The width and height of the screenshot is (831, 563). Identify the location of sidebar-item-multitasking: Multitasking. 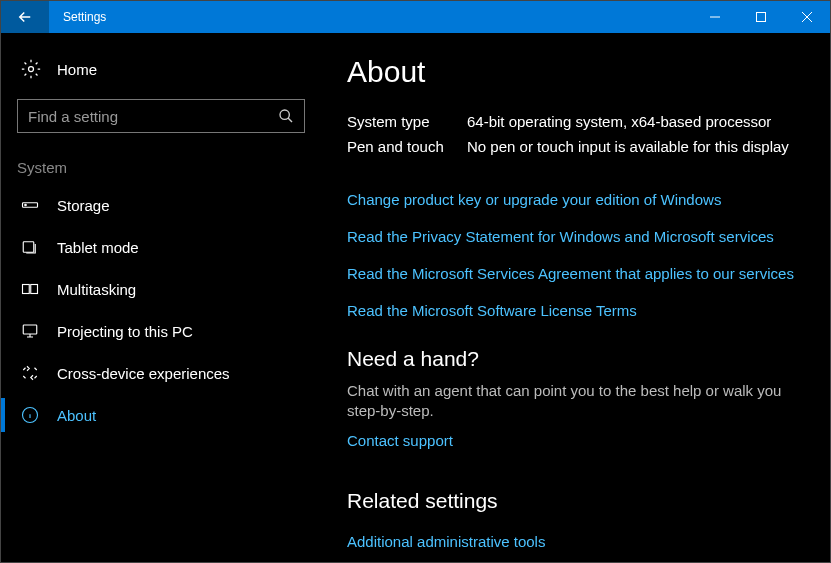
(161, 289).